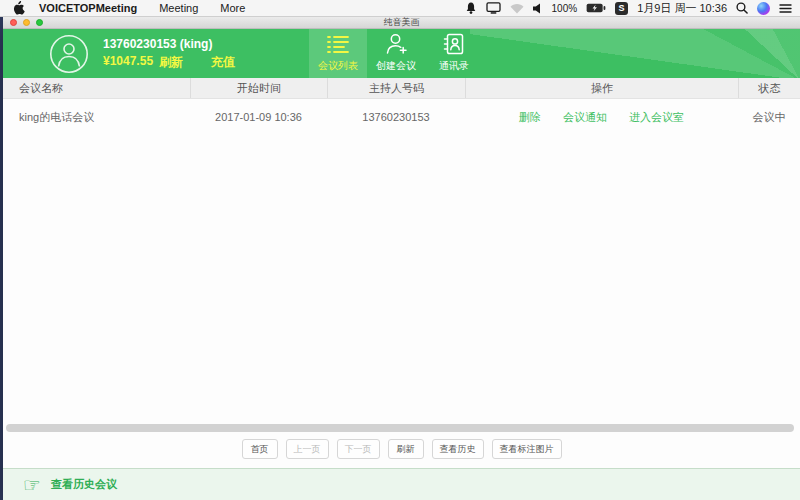 This screenshot has width=800, height=500. Describe the element at coordinates (258, 88) in the screenshot. I see `column-header-start-time: 开始时间` at that location.